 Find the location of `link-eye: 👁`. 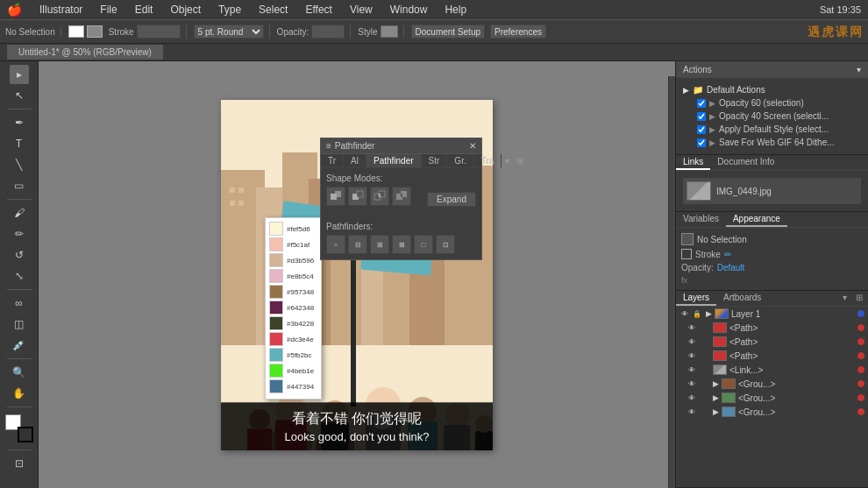

link-eye: 👁 is located at coordinates (692, 370).